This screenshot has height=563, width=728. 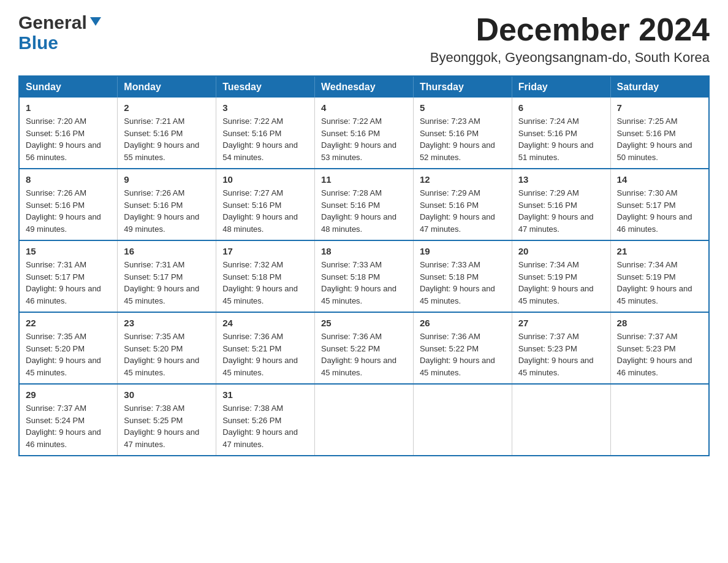 I want to click on day-number: 13, so click(x=561, y=179).